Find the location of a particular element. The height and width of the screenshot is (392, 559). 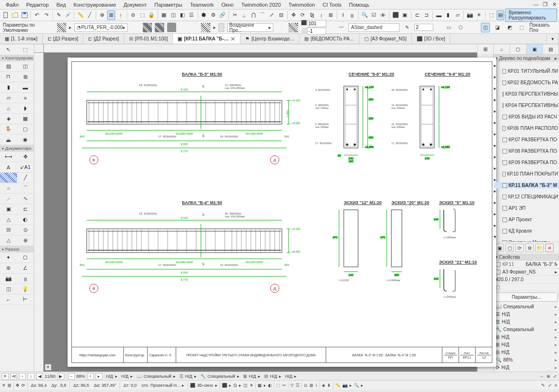

camera-tool-icon: 📷 is located at coordinates (9, 279).